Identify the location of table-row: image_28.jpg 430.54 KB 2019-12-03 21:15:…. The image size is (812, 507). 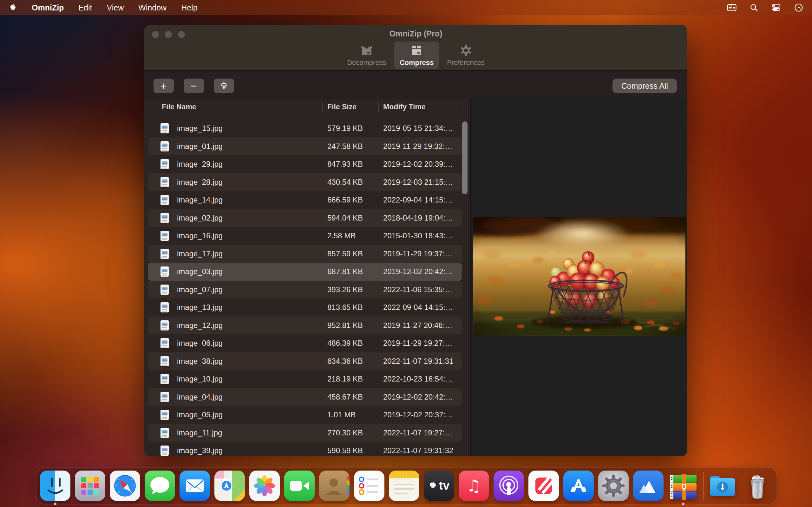
(305, 182).